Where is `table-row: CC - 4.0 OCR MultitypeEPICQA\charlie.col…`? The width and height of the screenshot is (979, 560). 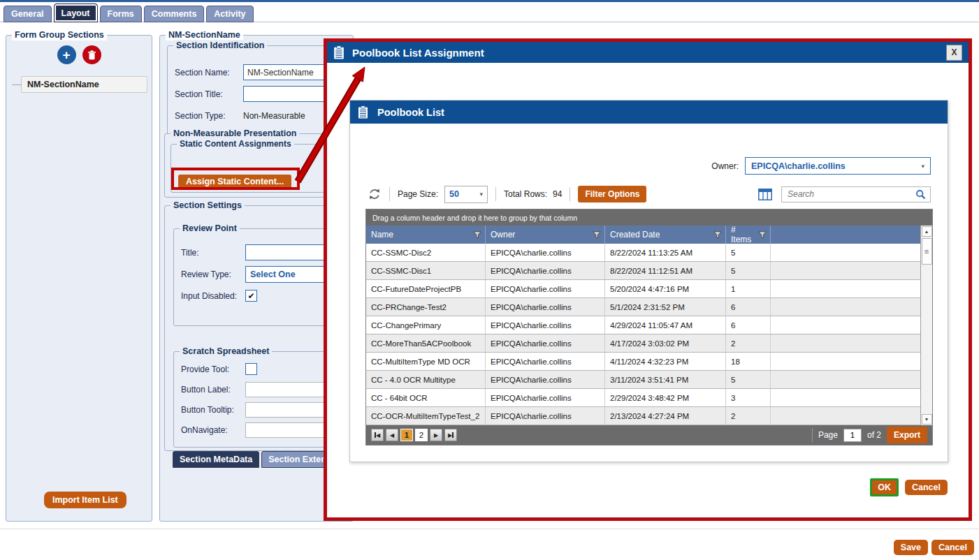 table-row: CC - 4.0 OCR MultitypeEPICQA\charlie.col… is located at coordinates (643, 380).